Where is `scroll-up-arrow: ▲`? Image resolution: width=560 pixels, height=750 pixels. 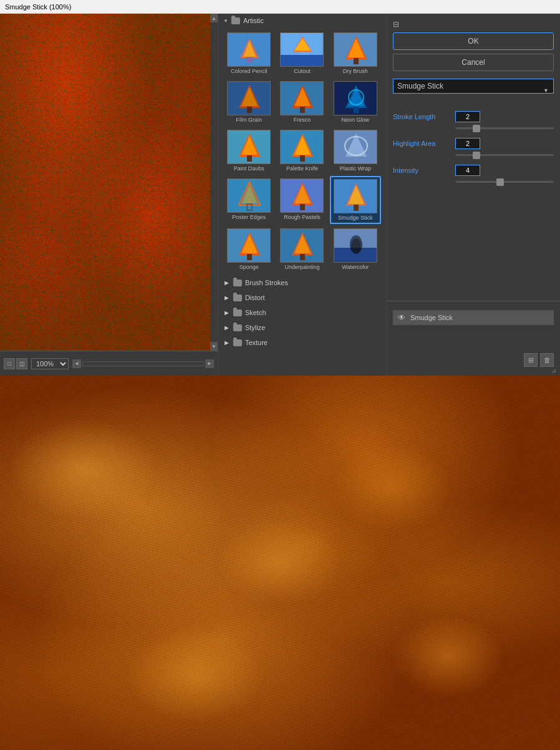 scroll-up-arrow: ▲ is located at coordinates (214, 18).